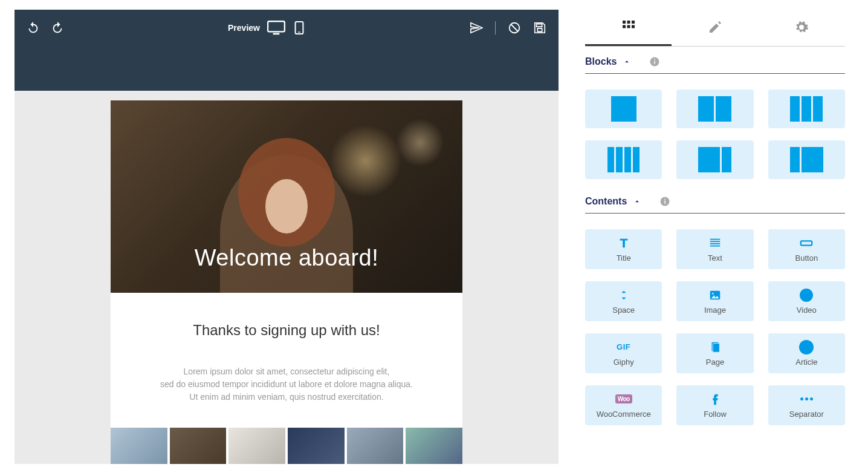 This screenshot has width=868, height=467. I want to click on blocks-grid, so click(715, 130).